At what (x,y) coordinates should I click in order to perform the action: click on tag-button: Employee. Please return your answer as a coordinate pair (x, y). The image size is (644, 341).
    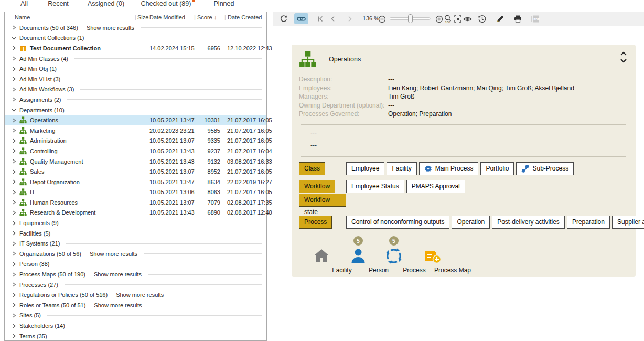
    Looking at the image, I should click on (365, 169).